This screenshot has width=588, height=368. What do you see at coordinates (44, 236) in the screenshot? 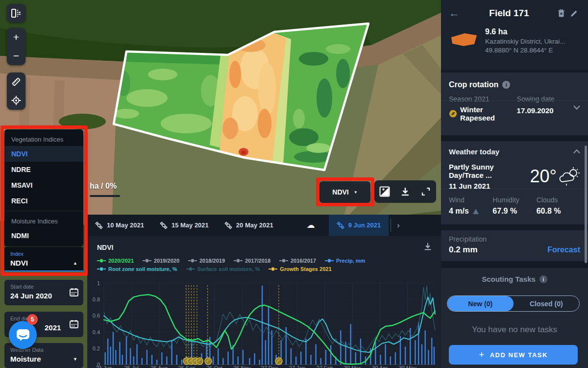
I see `menu-item-ndmi: NDMI` at bounding box center [44, 236].